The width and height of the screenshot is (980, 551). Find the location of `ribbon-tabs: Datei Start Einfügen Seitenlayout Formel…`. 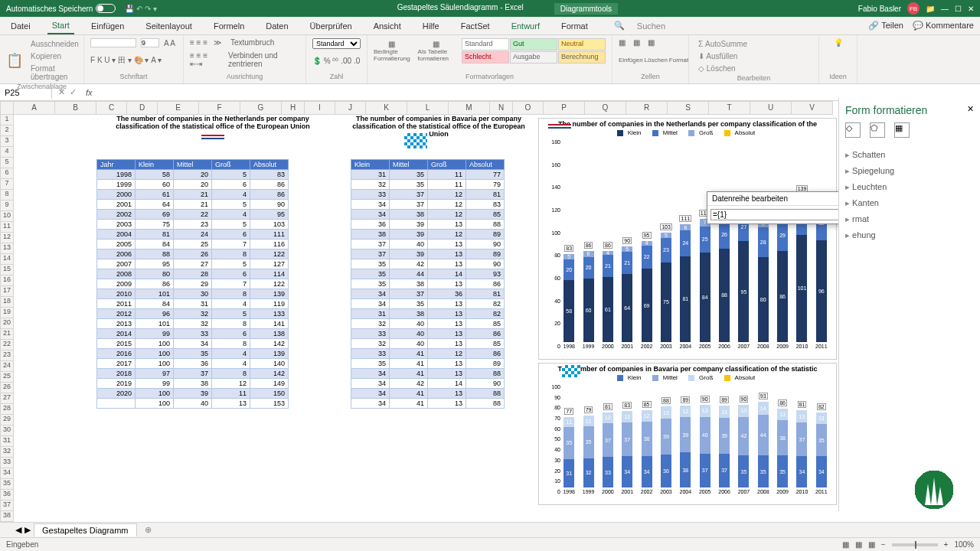

ribbon-tabs: Datei Start Einfügen Seitenlayout Formel… is located at coordinates (490, 26).